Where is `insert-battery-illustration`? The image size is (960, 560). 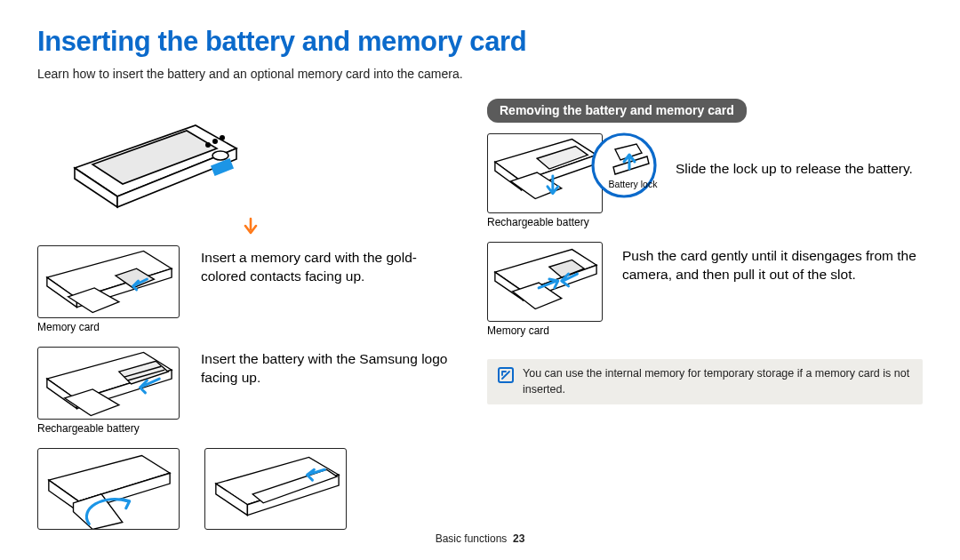 insert-battery-illustration is located at coordinates (108, 383).